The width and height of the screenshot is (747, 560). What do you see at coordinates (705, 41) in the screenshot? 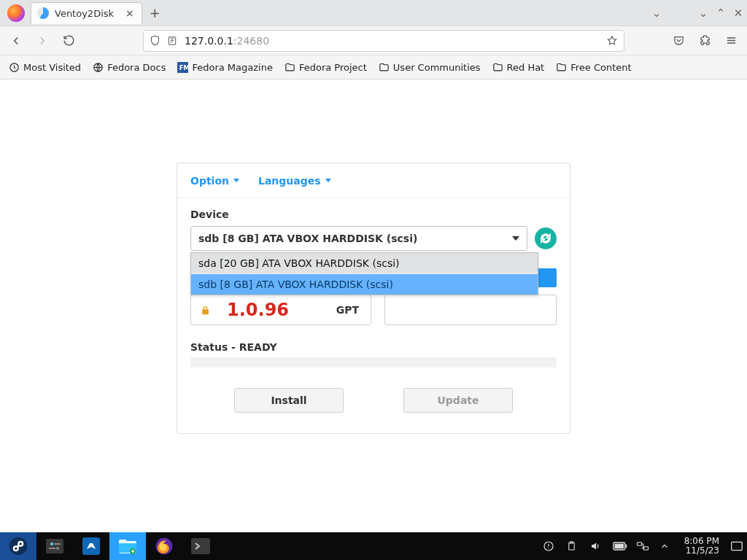
I see `extensions-icon` at bounding box center [705, 41].